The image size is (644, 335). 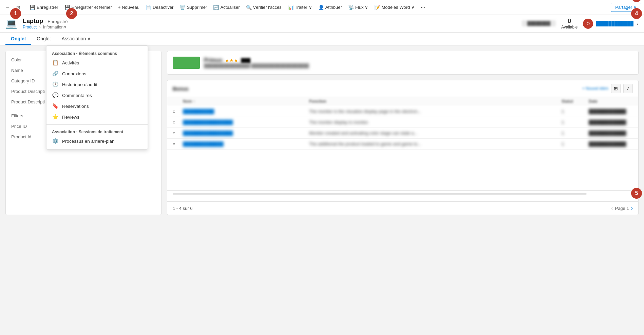 I want to click on more-label: ⋯, so click(x=423, y=7).